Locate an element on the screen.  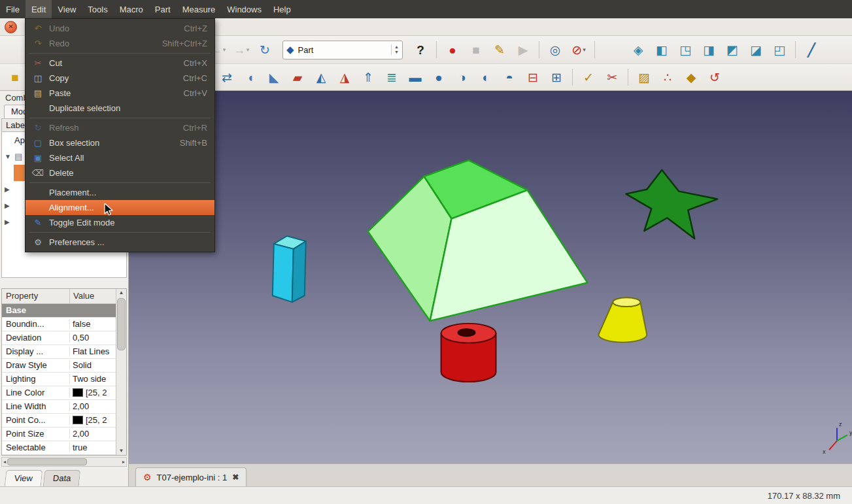
part-compound-icon: ⊞ is located at coordinates (556, 77).